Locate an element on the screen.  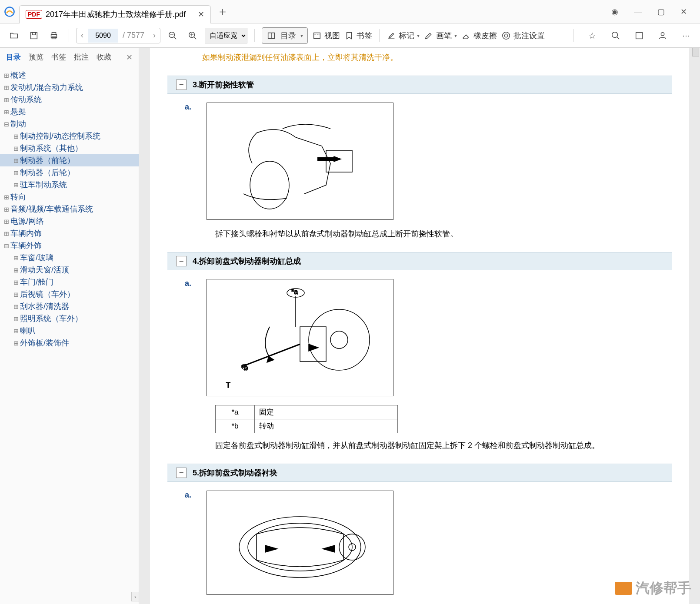
print-button is located at coordinates (54, 36).